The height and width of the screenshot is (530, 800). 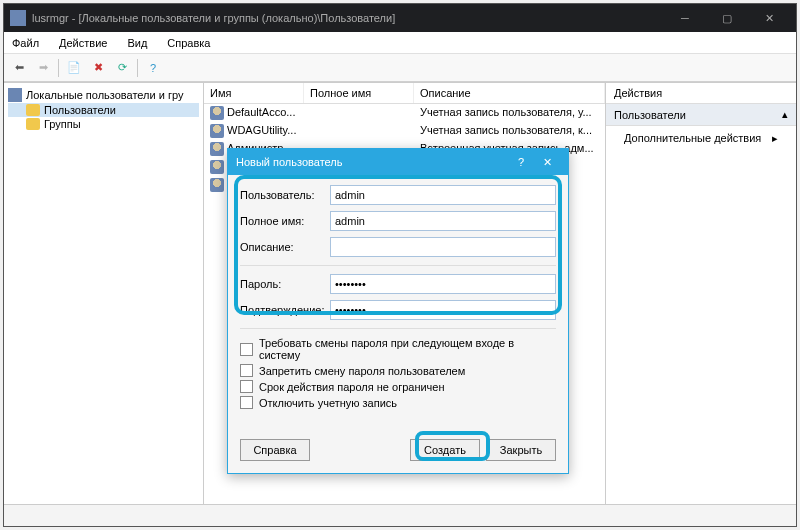 I want to click on tree-item-users: Пользователи, so click(x=104, y=110).